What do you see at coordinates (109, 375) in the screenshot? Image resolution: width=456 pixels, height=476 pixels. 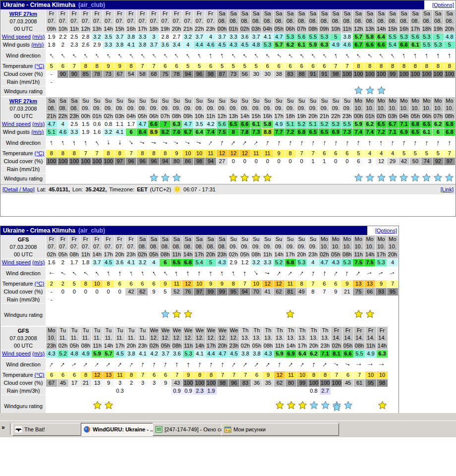 I see `temperature-cell: 13` at bounding box center [109, 375].